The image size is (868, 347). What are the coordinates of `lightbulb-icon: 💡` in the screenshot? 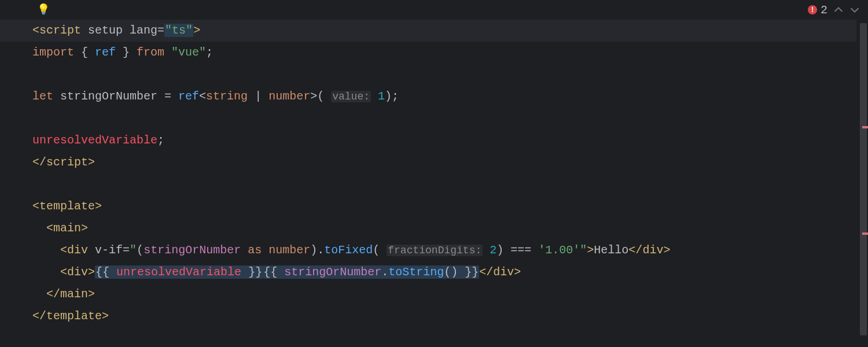 It's located at (43, 10).